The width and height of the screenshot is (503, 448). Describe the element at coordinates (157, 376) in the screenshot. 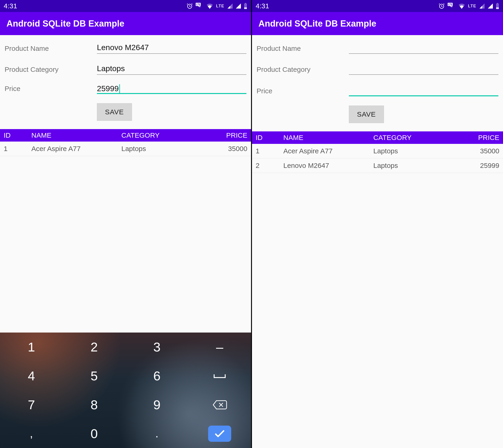

I see `key-6: 6` at that location.